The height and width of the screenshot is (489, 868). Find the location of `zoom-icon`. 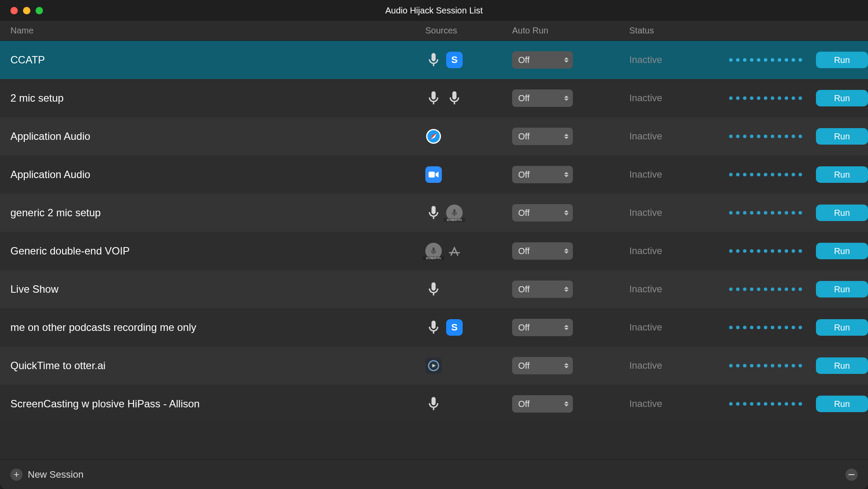

zoom-icon is located at coordinates (434, 175).